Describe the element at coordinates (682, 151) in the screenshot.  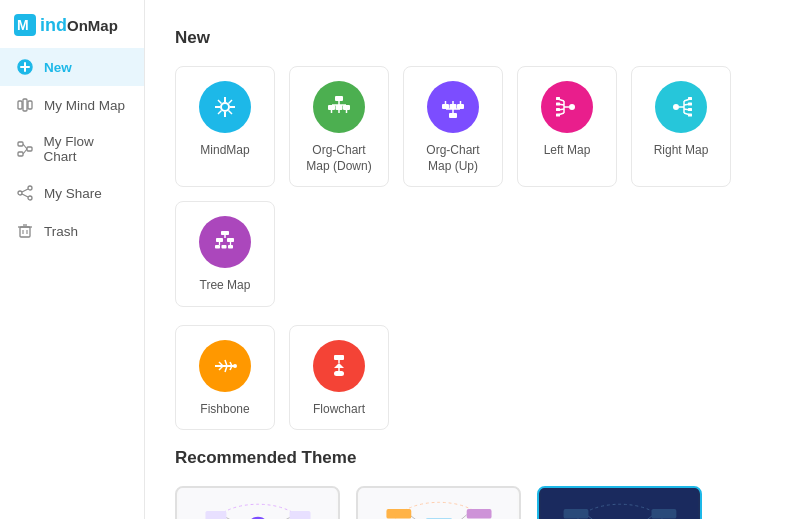
I see `card-rightmap-label: Right Map` at that location.